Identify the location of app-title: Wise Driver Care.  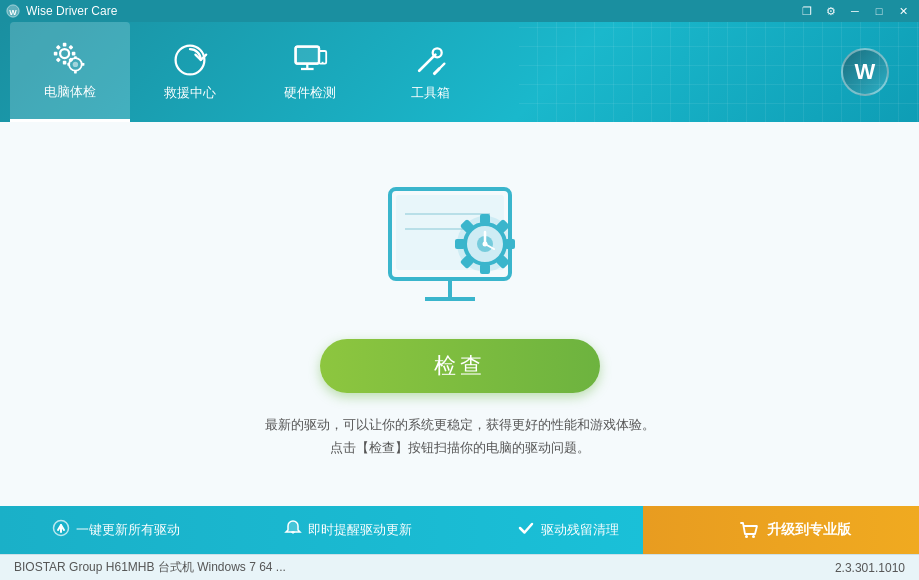
(72, 11).